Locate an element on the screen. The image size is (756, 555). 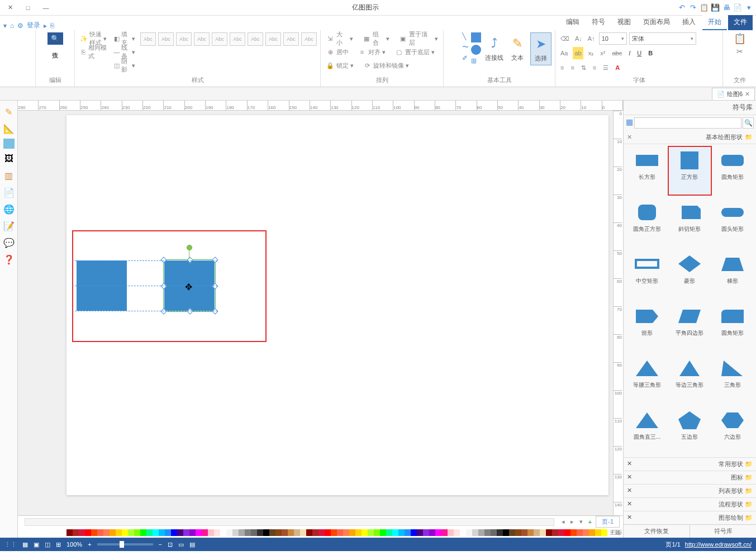
cut-icon: ✂ is located at coordinates (740, 51).